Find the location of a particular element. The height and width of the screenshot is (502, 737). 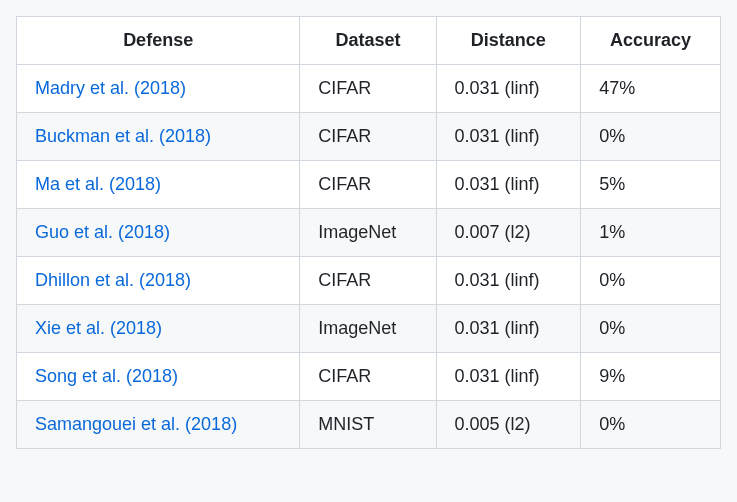

table-row: Guo et al. (2018) ImageNet 0.007 (l2) 1% is located at coordinates (369, 233).